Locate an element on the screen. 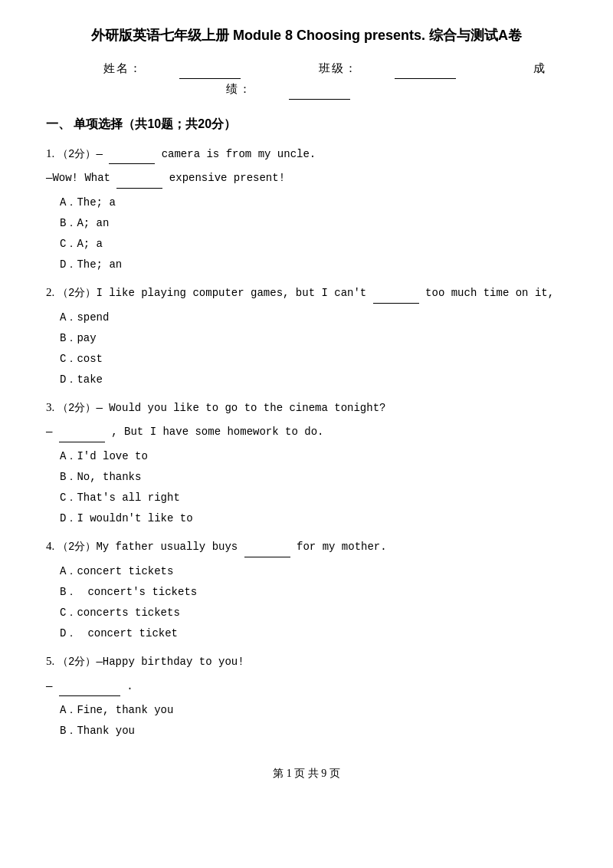  q3-option-b: B．No, thanks is located at coordinates (313, 477).